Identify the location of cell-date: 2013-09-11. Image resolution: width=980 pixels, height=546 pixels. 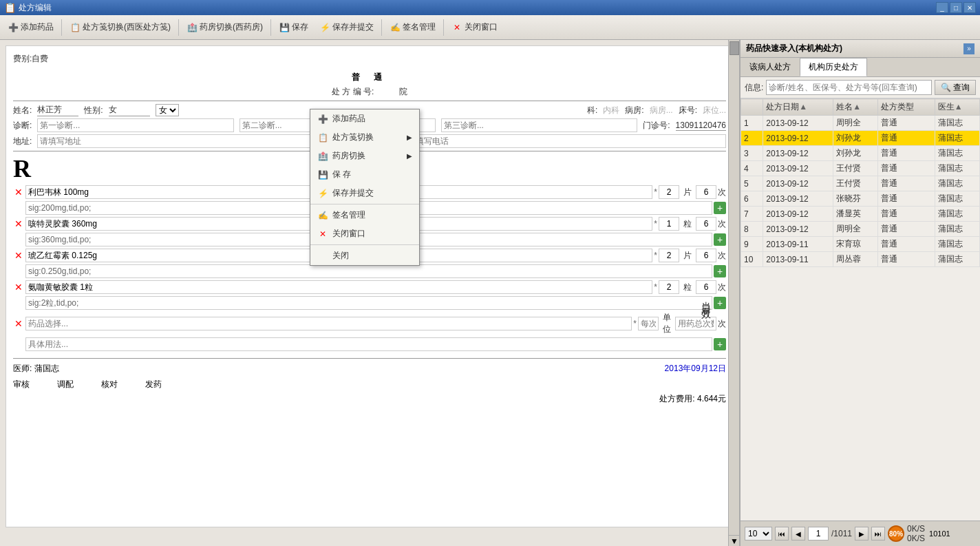
(798, 260).